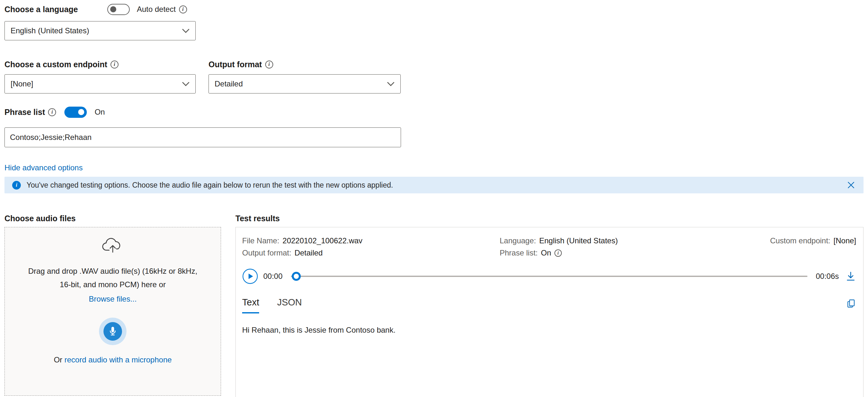 The image size is (868, 397). I want to click on file-name-value: 20220102_100622.wav, so click(322, 241).